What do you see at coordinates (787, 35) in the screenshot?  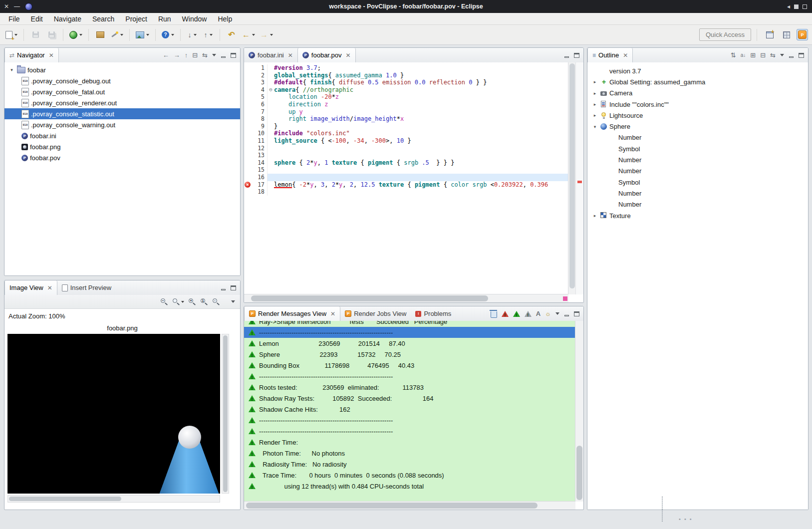 I see `resource-perspective-button` at bounding box center [787, 35].